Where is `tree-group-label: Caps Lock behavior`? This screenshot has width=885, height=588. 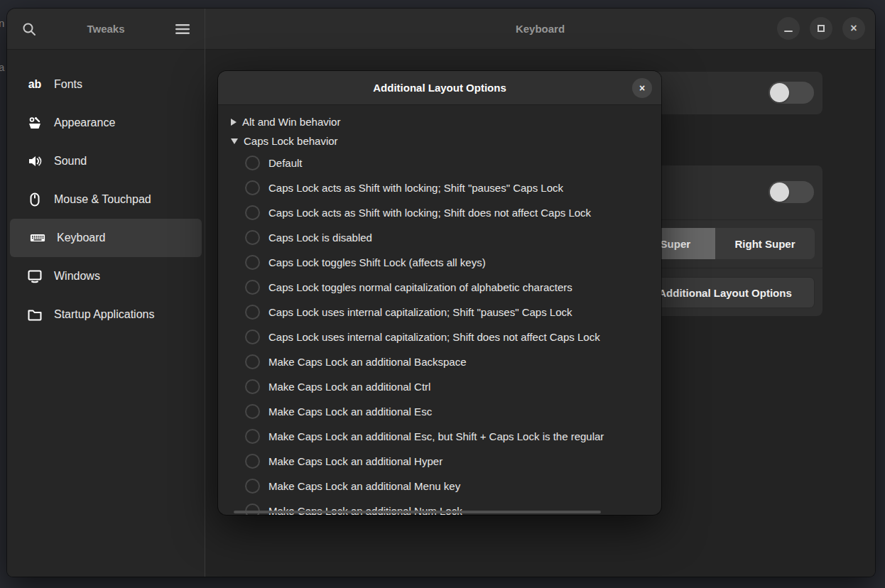
tree-group-label: Caps Lock behavior is located at coordinates (291, 141).